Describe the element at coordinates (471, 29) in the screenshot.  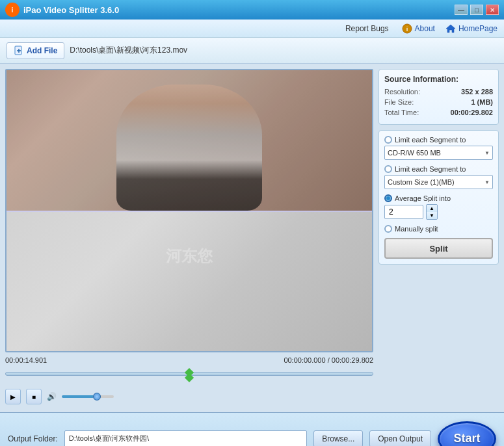
I see `homepage-link: HomePage` at that location.